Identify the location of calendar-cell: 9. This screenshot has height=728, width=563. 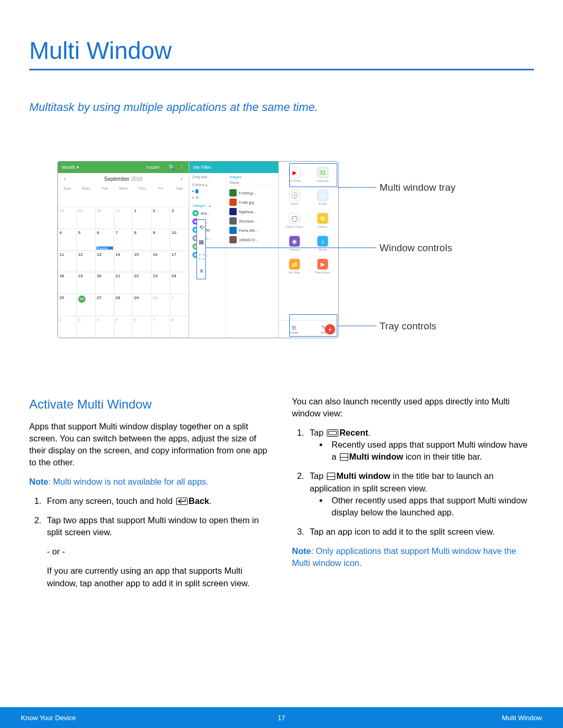
(161, 240).